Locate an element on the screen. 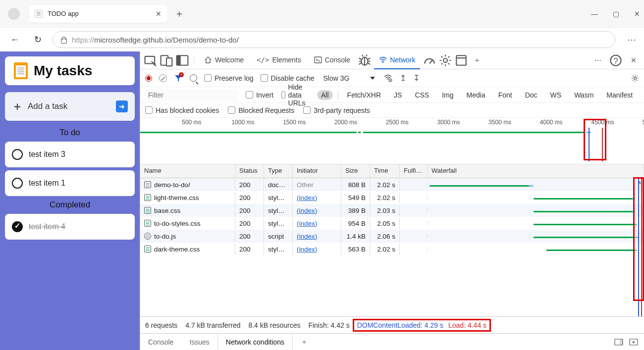 The height and width of the screenshot is (350, 644). request-row: to-do-styles.css 200 styles… (index) 954… is located at coordinates (392, 223).